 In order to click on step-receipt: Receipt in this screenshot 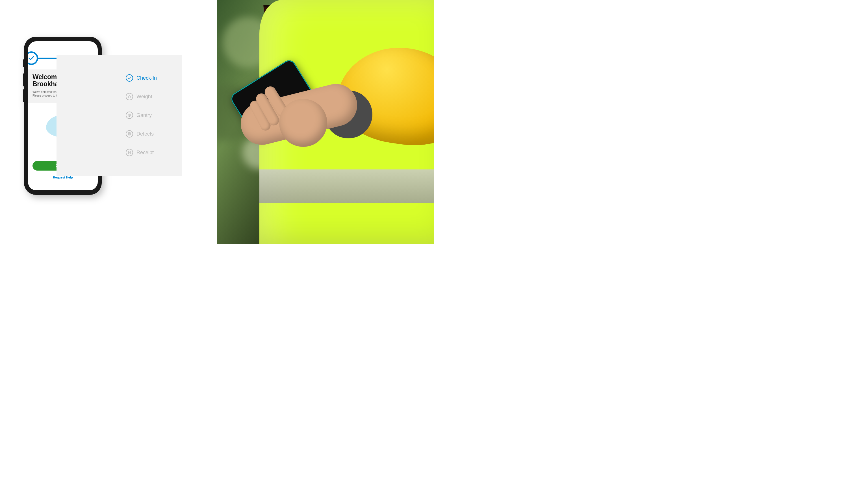, I will do `click(141, 153)`.